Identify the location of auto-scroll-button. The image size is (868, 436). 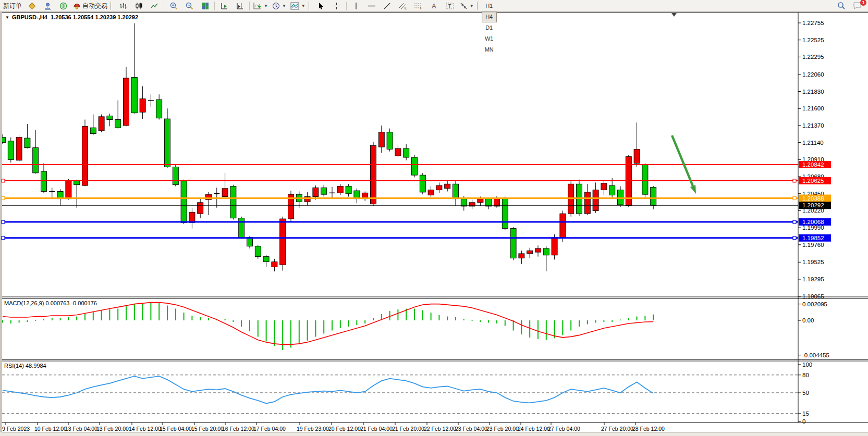
(224, 6).